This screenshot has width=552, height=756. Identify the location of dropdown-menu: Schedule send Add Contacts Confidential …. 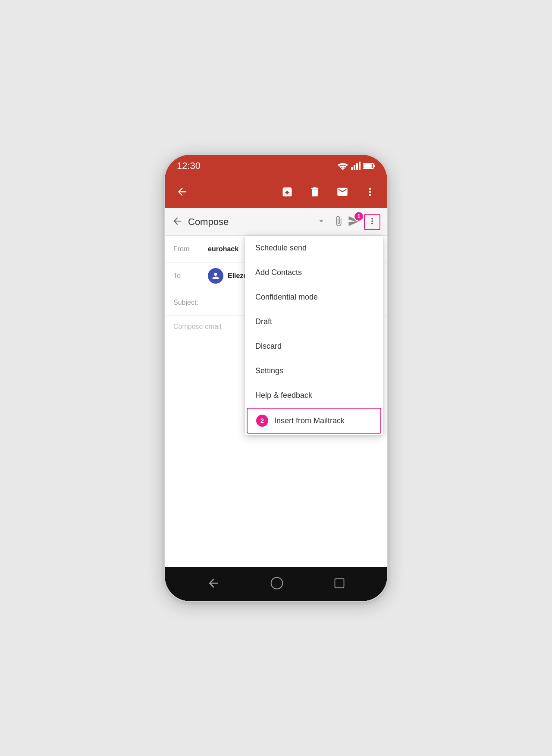
(314, 335).